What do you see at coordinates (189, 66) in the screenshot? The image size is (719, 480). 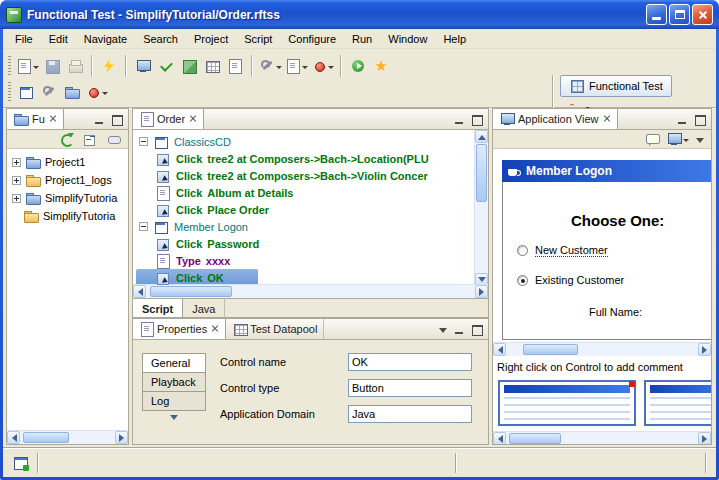 I see `open-object-map-button` at bounding box center [189, 66].